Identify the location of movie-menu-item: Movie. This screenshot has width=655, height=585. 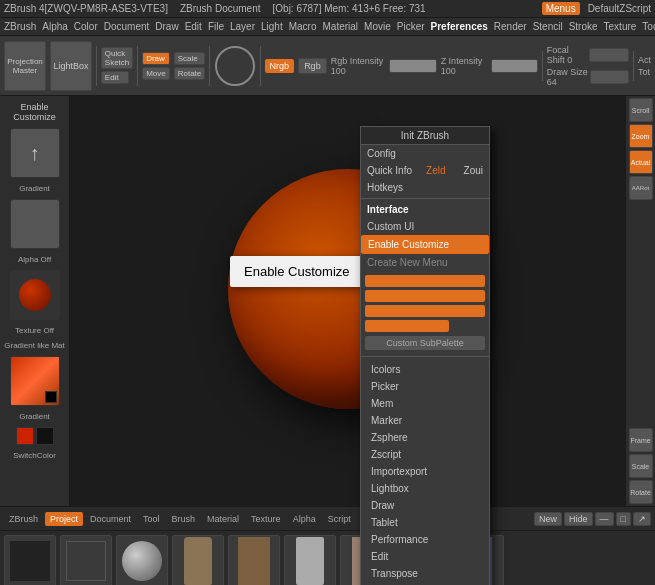
(378, 26).